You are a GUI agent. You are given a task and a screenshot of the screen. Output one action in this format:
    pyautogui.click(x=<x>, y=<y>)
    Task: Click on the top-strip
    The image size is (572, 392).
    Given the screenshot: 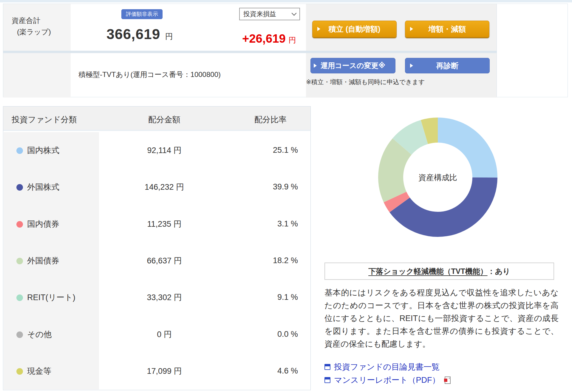 What is the action you would take?
    pyautogui.click(x=286, y=1)
    